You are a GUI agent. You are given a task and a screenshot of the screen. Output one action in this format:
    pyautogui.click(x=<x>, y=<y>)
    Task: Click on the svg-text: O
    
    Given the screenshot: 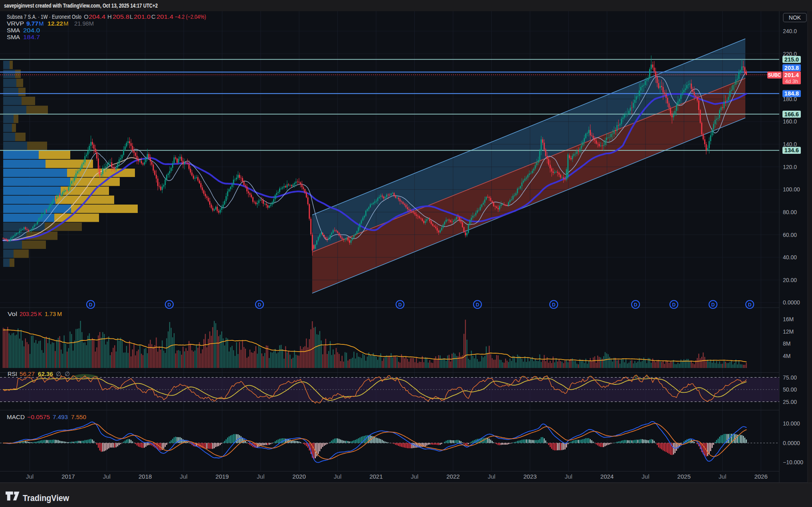 What is the action you would take?
    pyautogui.click(x=86, y=17)
    